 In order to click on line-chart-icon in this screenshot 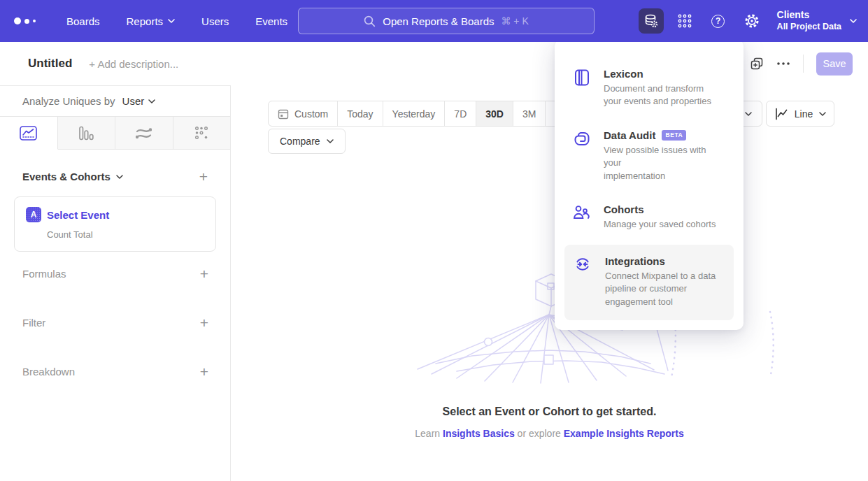, I will do `click(28, 133)`.